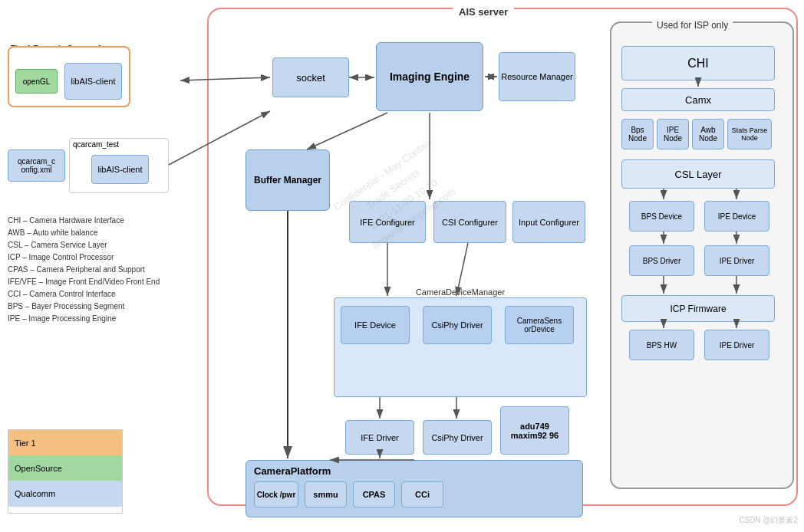 This screenshot has height=532, width=804. I want to click on imaging-engine-box: Imaging Engine, so click(430, 77).